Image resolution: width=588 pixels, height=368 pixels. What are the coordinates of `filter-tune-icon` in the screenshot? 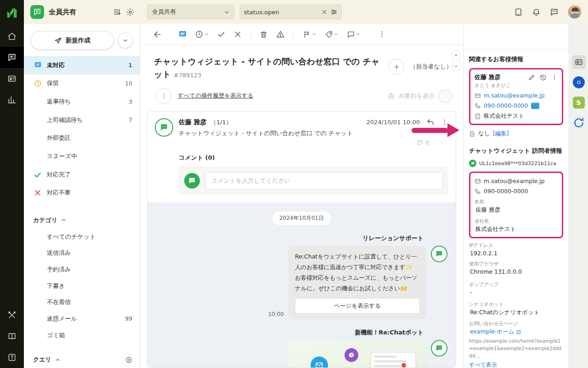 It's located at (334, 12).